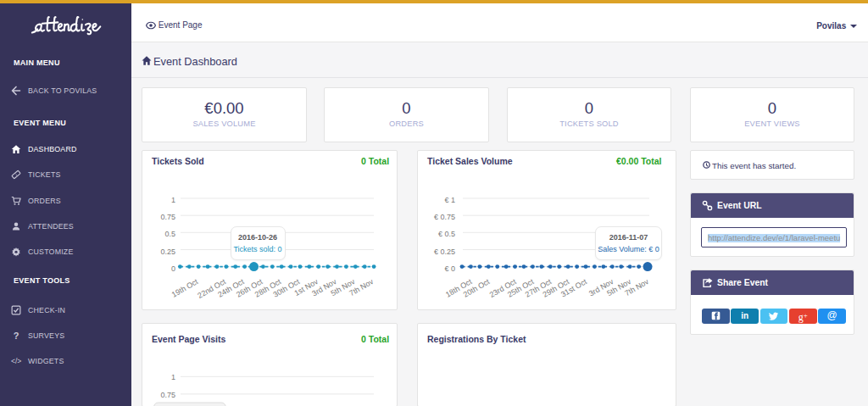 The width and height of the screenshot is (868, 406). What do you see at coordinates (444, 252) in the screenshot?
I see `svg-text: € 0.25` at bounding box center [444, 252].